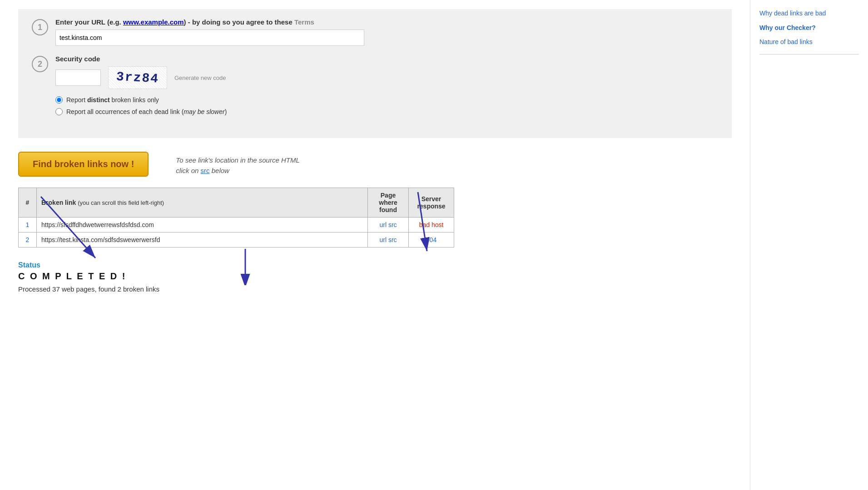  Describe the element at coordinates (28, 225) in the screenshot. I see `row-num-link: 1` at that location.